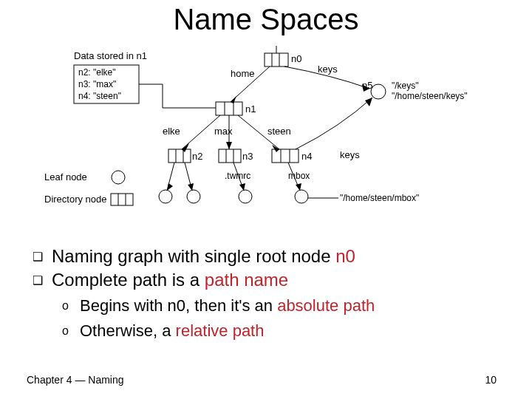  I want to click on edge-steen: steen, so click(279, 132).